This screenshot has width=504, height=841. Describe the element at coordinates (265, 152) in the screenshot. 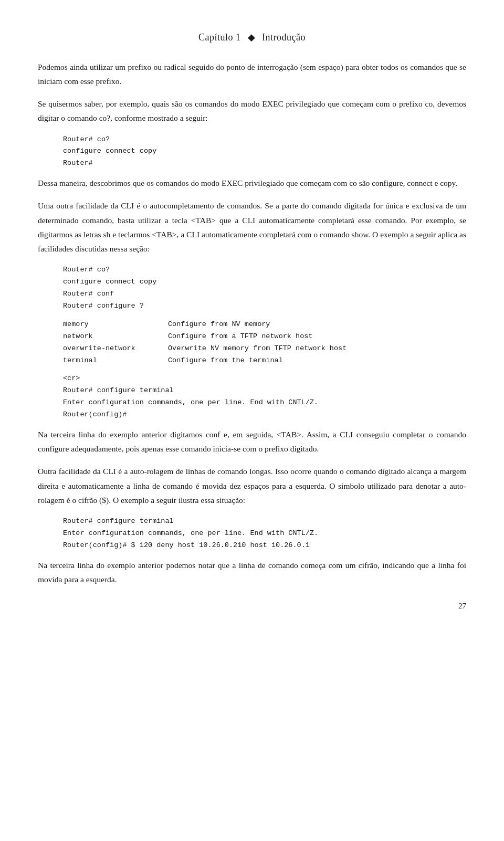

I see `code-block-1: Router# co? configure connect copy Route…` at that location.